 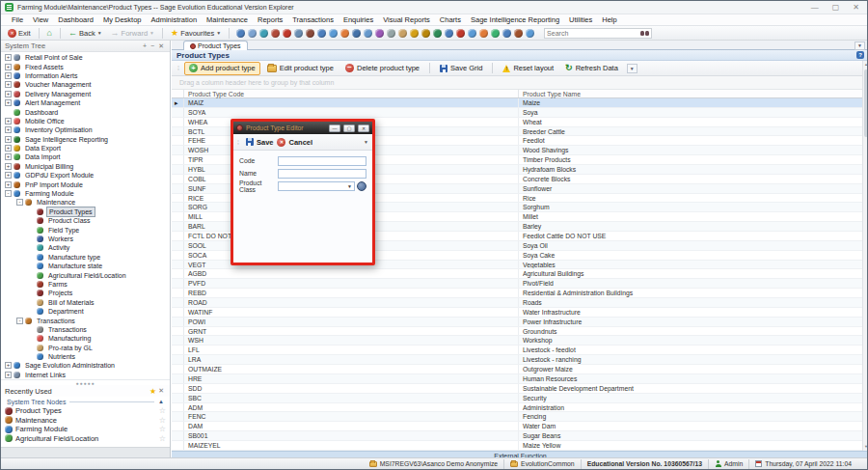 What do you see at coordinates (520, 303) in the screenshot?
I see `table-row: ROADRoads` at bounding box center [520, 303].